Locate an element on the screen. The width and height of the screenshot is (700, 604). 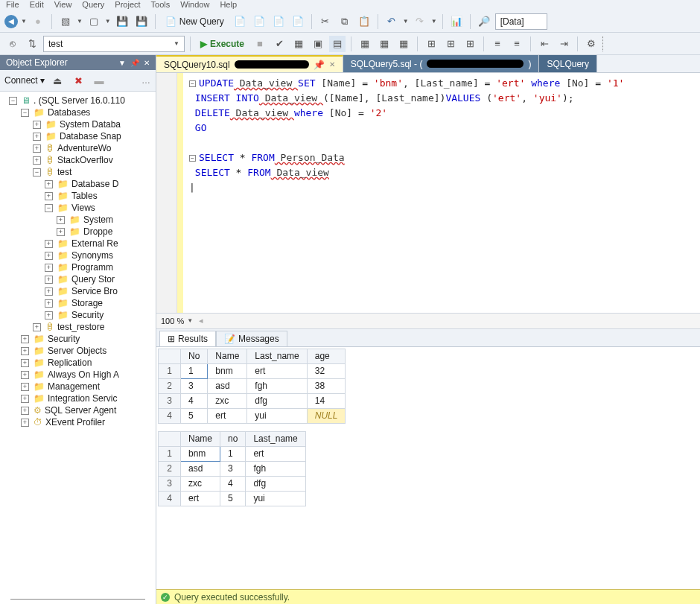
parse-icon: ✔ is located at coordinates (279, 44).